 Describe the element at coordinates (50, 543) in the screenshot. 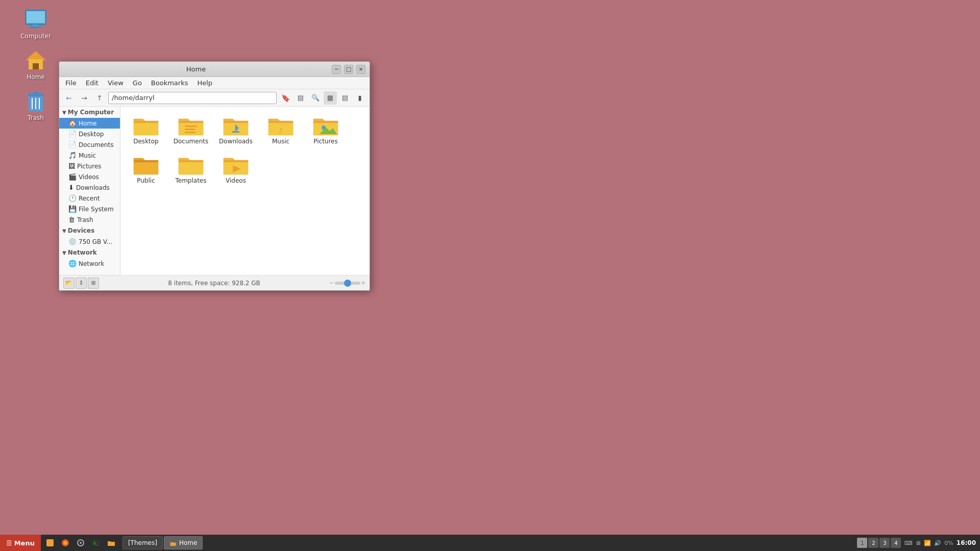

I see `files-quick-icon` at that location.